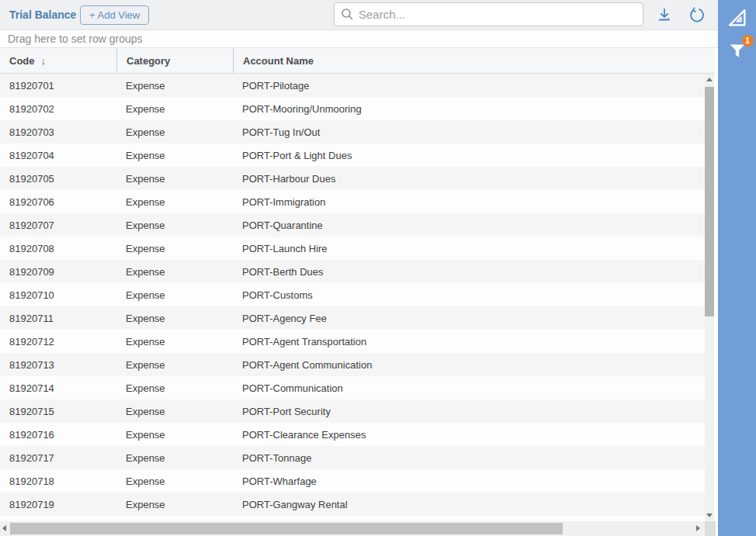  I want to click on cell-code: 81920714, so click(58, 388).